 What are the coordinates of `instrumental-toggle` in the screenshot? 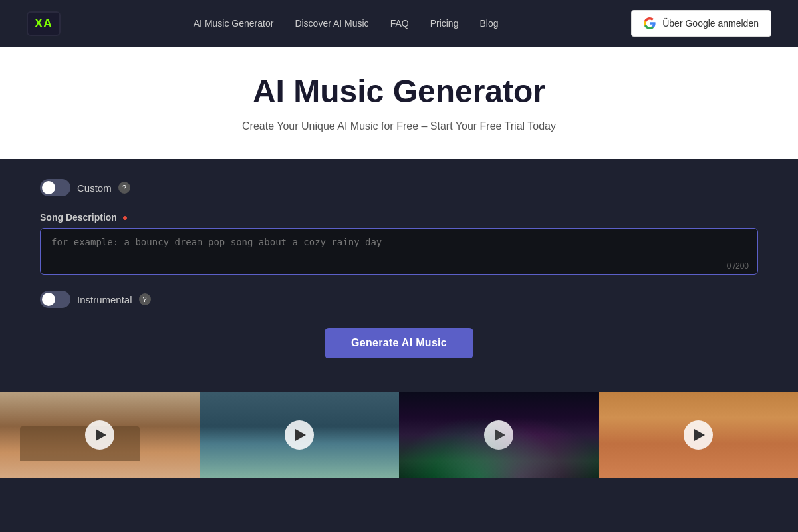 It's located at (55, 299).